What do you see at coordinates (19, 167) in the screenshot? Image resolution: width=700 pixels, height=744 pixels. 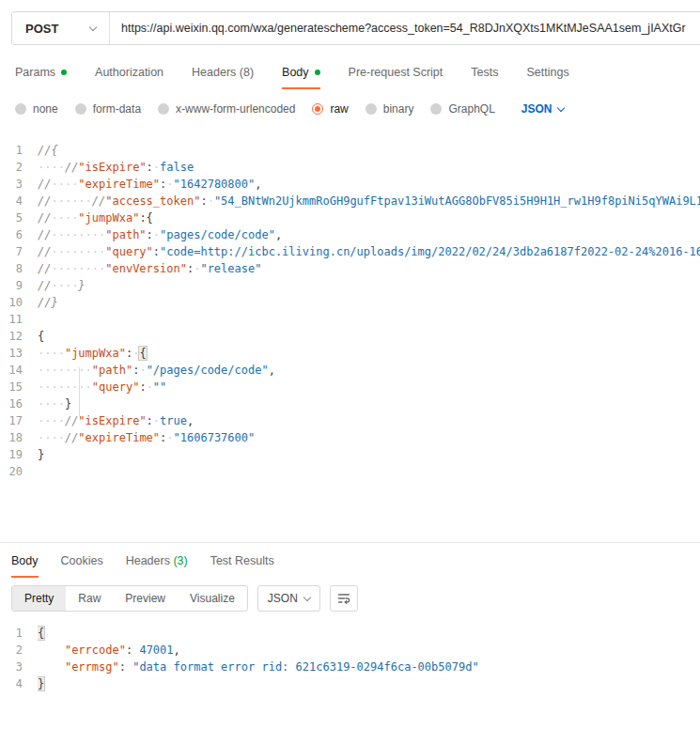 I see `line-number: 2` at bounding box center [19, 167].